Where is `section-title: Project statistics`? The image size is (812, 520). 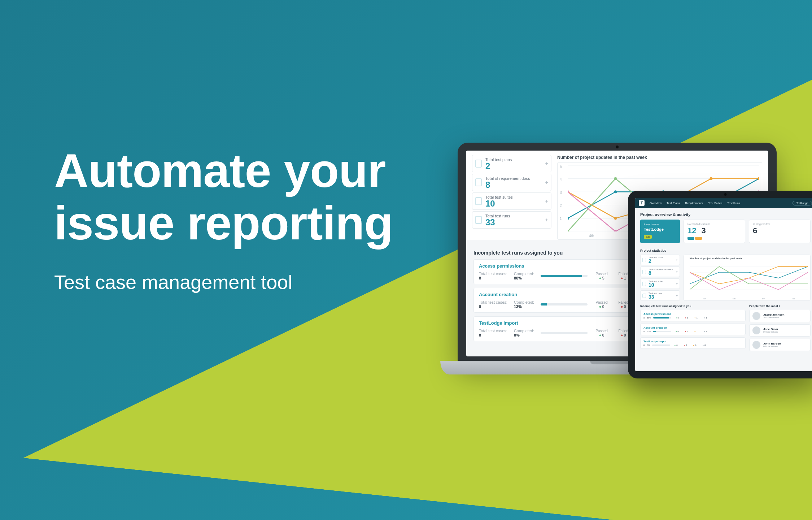
section-title: Project statistics is located at coordinates (724, 249).